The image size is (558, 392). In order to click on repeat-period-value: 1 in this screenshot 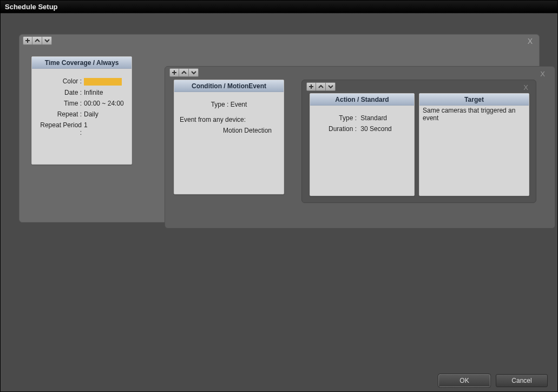, I will do `click(105, 129)`.